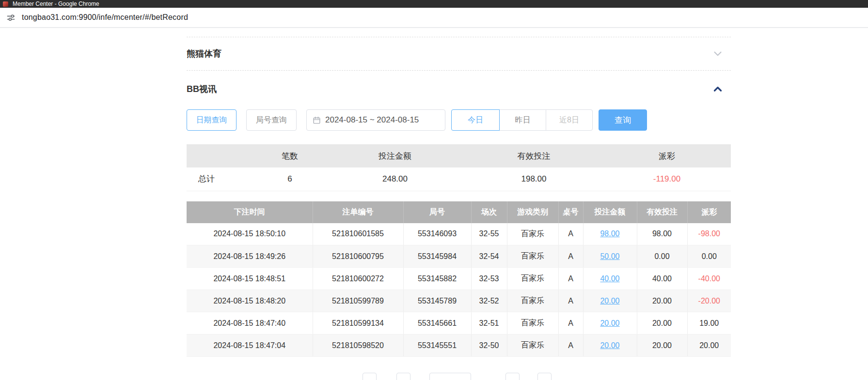 The image size is (868, 380). Describe the element at coordinates (290, 156) in the screenshot. I see `summary-header-count: 笔数` at that location.